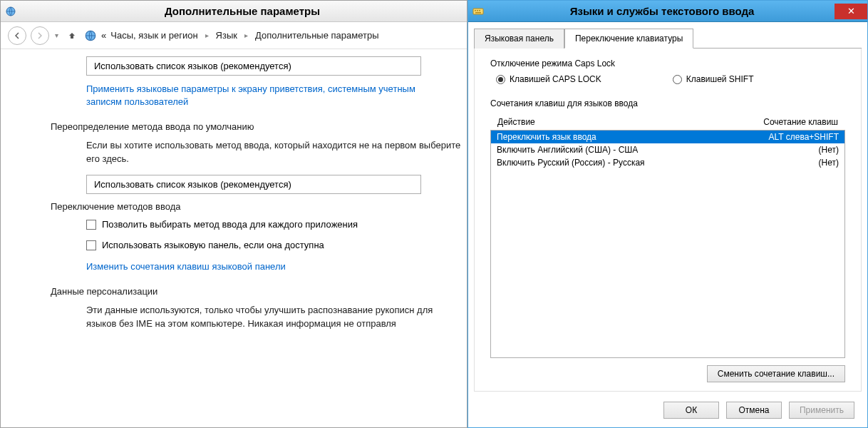  I want to click on col-action-header: Действие, so click(630, 122).